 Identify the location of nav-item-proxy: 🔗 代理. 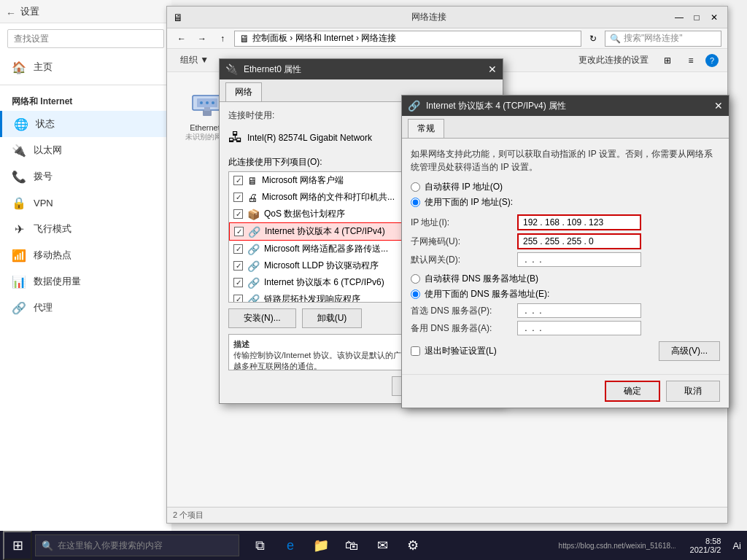
(86, 308).